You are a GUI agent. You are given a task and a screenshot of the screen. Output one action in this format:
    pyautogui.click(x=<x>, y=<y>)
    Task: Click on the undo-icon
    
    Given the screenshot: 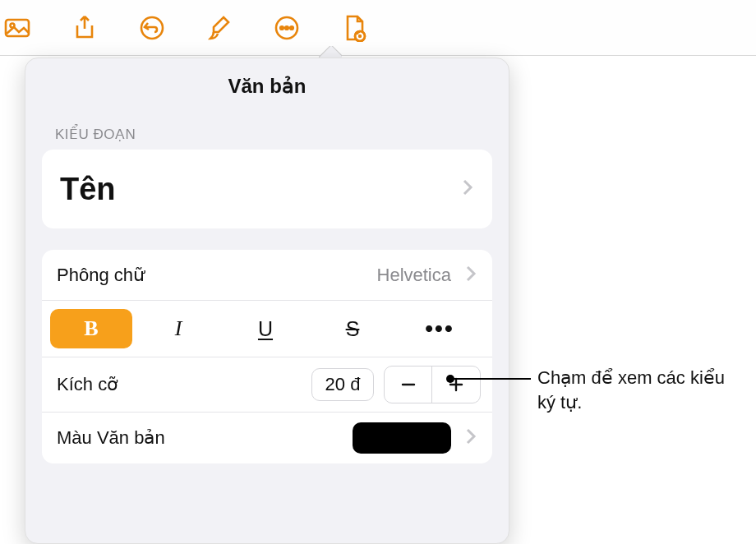 What is the action you would take?
    pyautogui.click(x=152, y=28)
    